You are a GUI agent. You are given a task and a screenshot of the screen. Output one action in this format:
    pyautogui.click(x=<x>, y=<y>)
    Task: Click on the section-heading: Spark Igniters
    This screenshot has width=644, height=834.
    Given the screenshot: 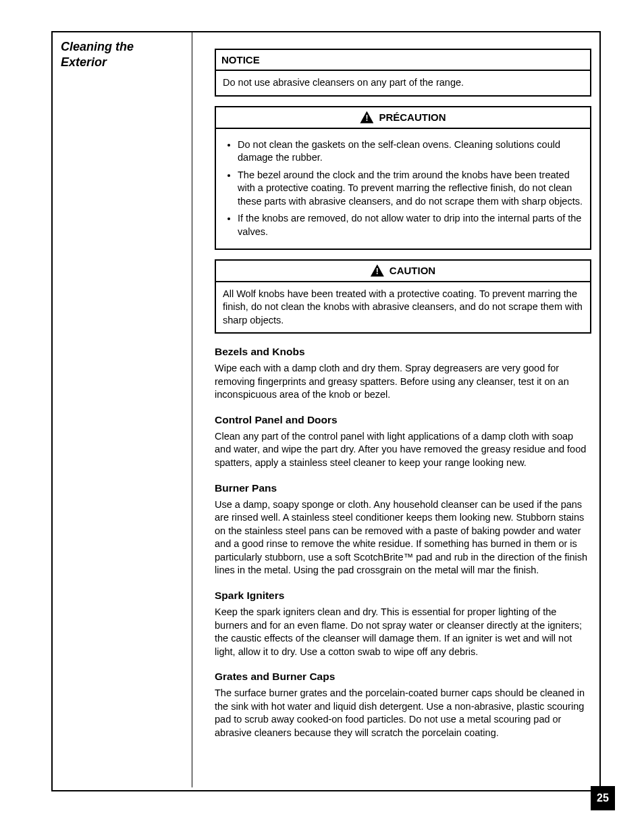 What is the action you would take?
    pyautogui.click(x=403, y=596)
    